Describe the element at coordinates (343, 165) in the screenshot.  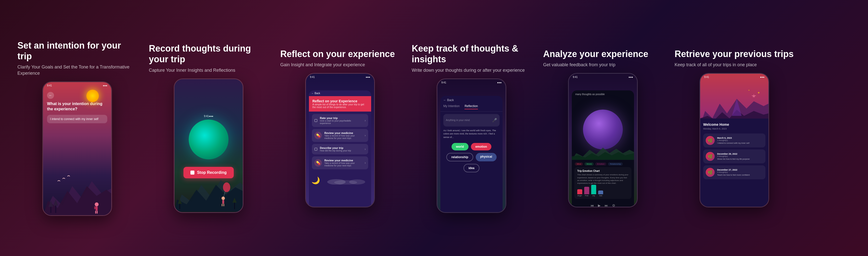
I see `reflect-item-sub-3: Take a record of how was your medicine f…` at that location.